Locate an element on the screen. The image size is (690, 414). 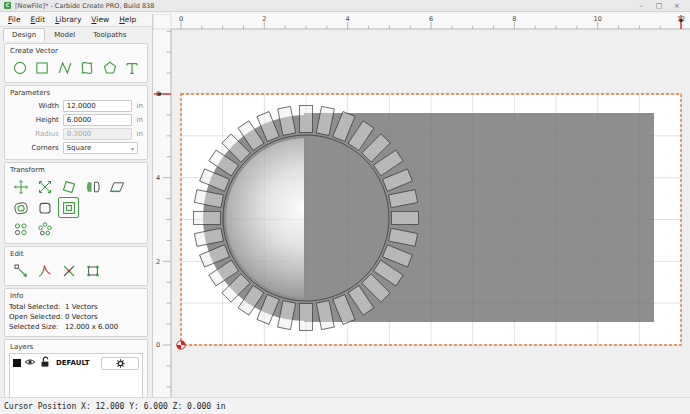
trim-icon is located at coordinates (45, 271).